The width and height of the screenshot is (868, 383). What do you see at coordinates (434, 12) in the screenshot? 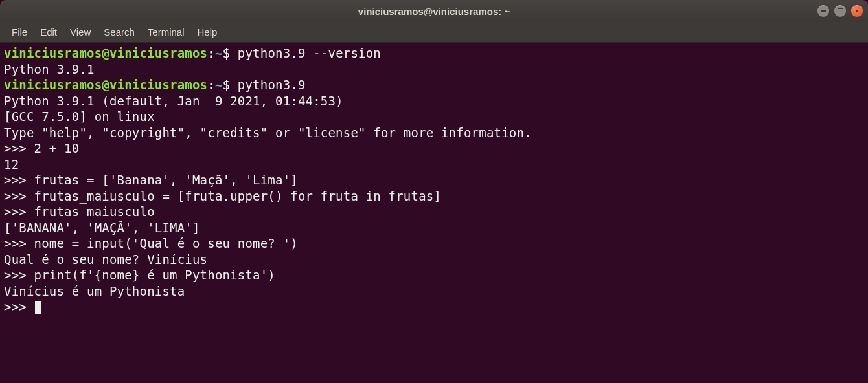
I see `window-title: viniciusramos@viniciusramos: ~` at bounding box center [434, 12].